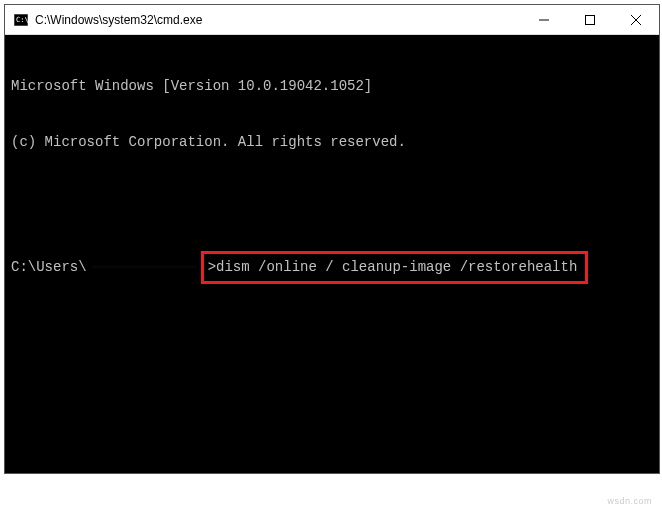 The width and height of the screenshot is (662, 512). What do you see at coordinates (278, 20) in the screenshot?
I see `window-title: C:\Windows\system32\cmd.exe` at bounding box center [278, 20].